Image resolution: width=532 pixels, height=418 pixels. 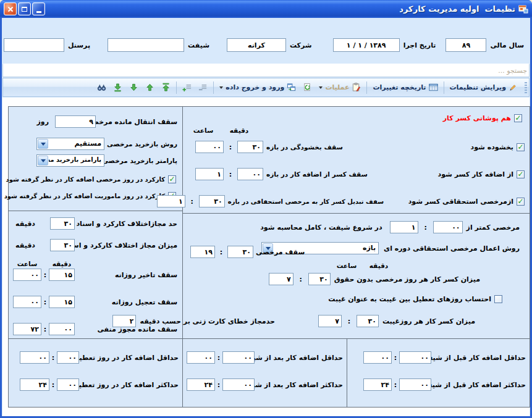 What do you see at coordinates (317, 174) in the screenshot?
I see `deduct-overtime-cap-label: سقف کسر از اضافه کار در بازه` at bounding box center [317, 174].